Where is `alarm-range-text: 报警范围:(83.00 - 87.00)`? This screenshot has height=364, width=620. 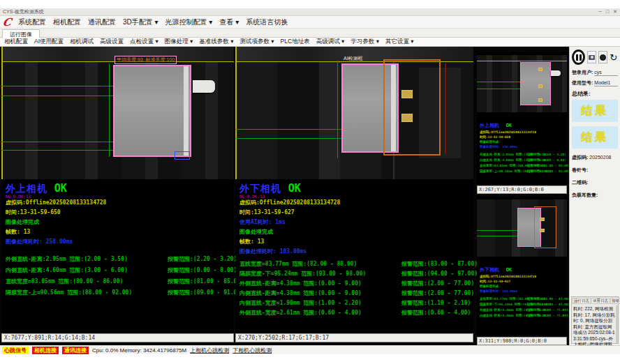
alarm-range-text: 报警范围:(83.00 - 87.00) is located at coordinates (440, 264).